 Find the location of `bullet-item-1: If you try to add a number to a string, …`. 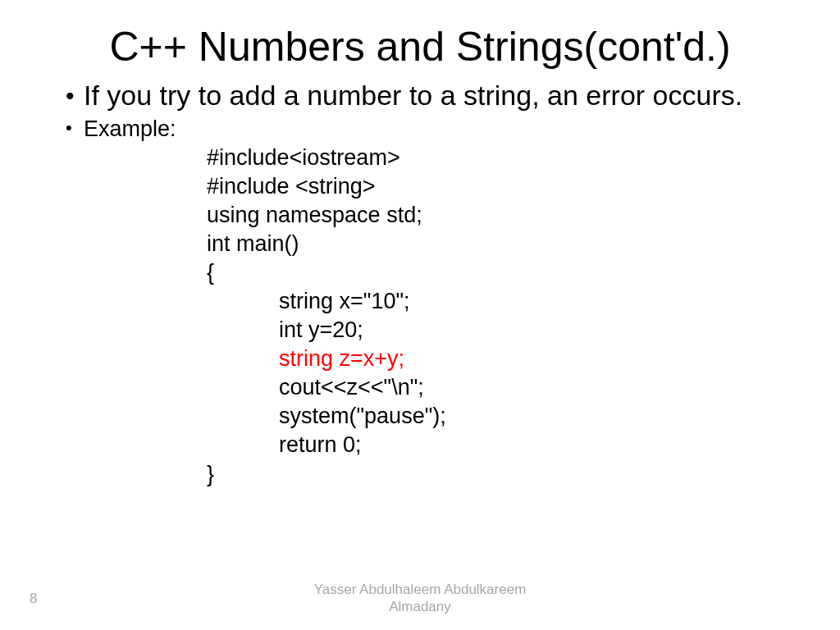

bullet-item-1: If you try to add a number to a string, … is located at coordinates (420, 95).